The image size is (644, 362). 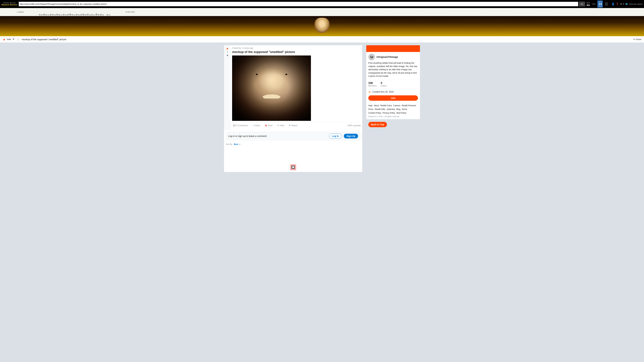 I want to click on cal-current-date-block: NOV 14 2021, so click(x=600, y=4).